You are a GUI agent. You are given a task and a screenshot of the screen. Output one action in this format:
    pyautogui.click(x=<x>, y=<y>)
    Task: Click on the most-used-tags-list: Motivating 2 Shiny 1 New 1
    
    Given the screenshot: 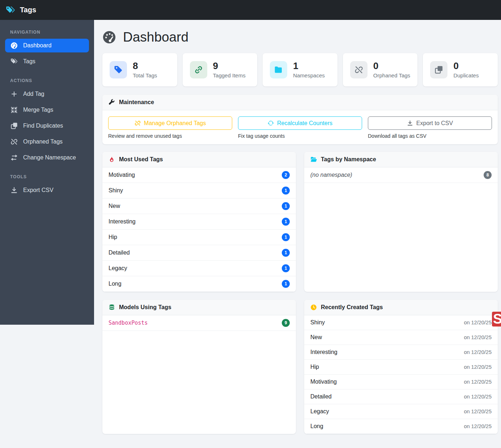 What is the action you would take?
    pyautogui.click(x=199, y=230)
    